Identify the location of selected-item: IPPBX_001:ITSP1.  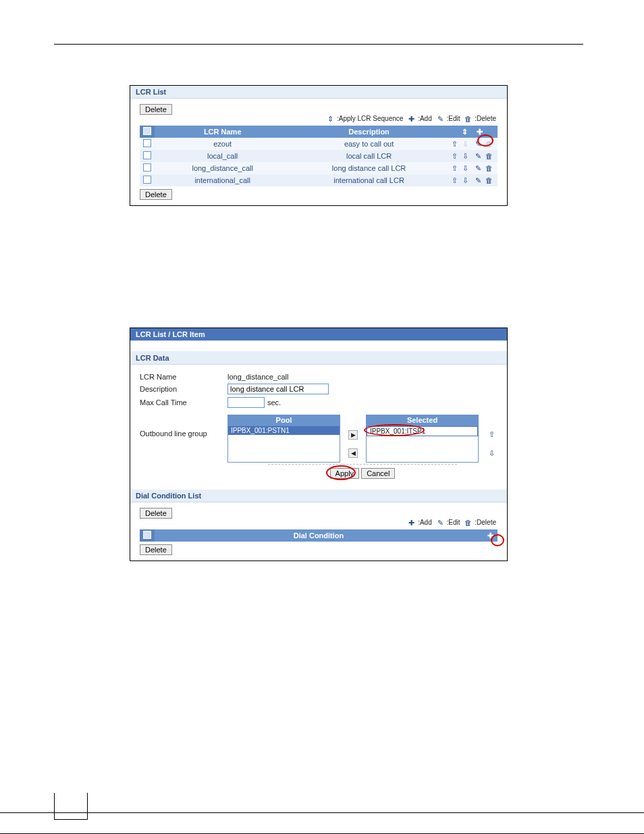
(423, 431).